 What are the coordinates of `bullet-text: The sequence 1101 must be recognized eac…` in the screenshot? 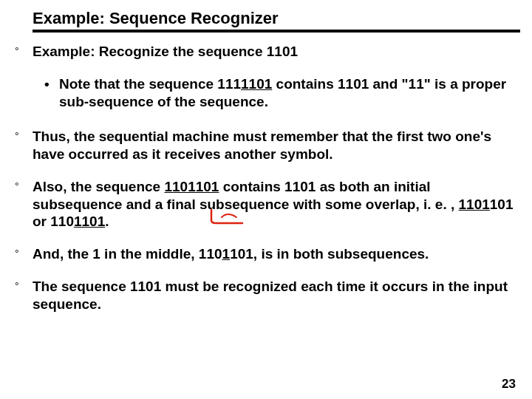 It's located at (275, 296).